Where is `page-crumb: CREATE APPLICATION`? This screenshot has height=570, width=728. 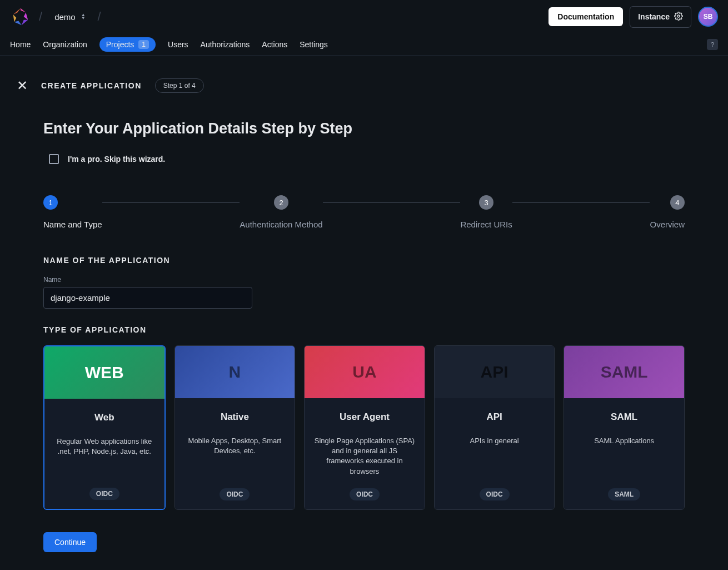 page-crumb: CREATE APPLICATION is located at coordinates (91, 86).